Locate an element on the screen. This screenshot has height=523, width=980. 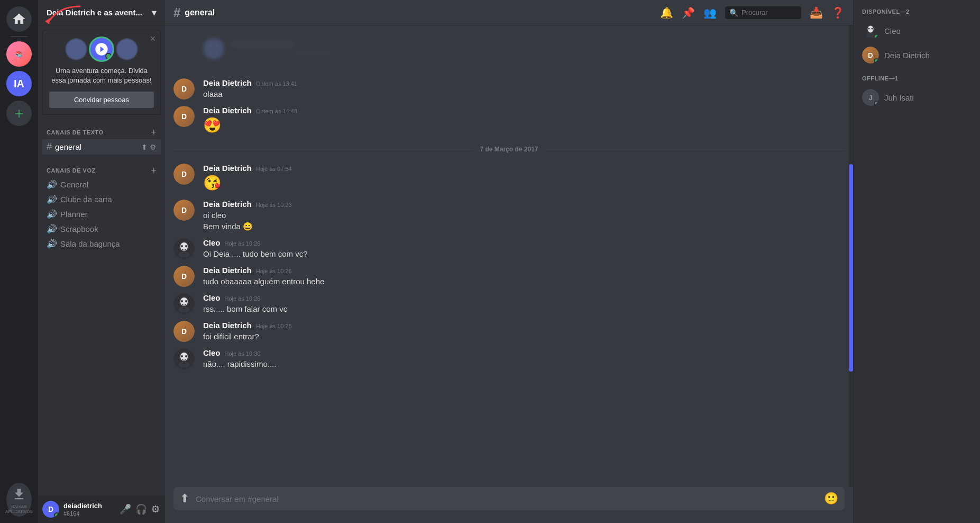
voice-channel-planner: 🔊 Planner is located at coordinates (102, 214).